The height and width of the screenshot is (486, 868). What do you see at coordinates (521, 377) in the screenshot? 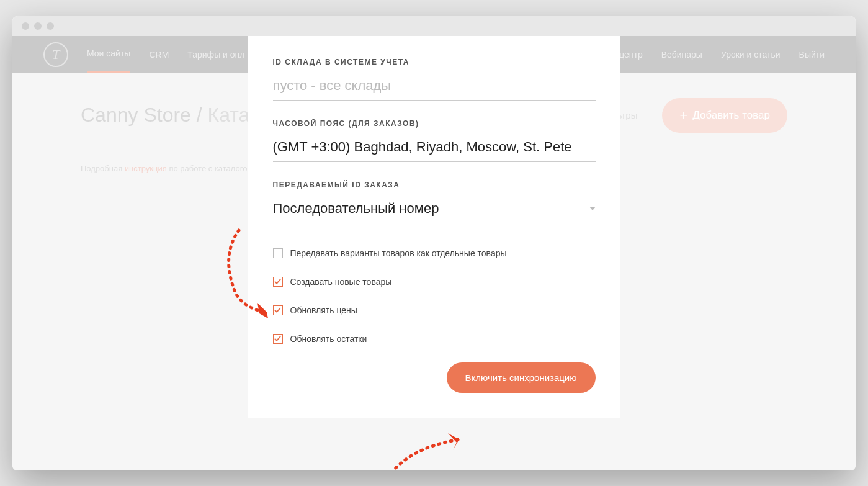
I see `enable-sync-button: Включить синхронизацию` at bounding box center [521, 377].